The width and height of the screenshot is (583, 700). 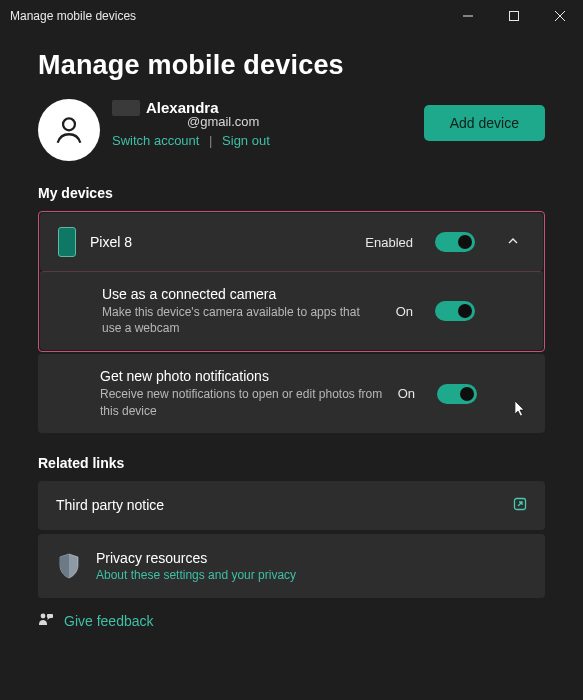 I want to click on sign-out-link: Sign out, so click(x=246, y=140).